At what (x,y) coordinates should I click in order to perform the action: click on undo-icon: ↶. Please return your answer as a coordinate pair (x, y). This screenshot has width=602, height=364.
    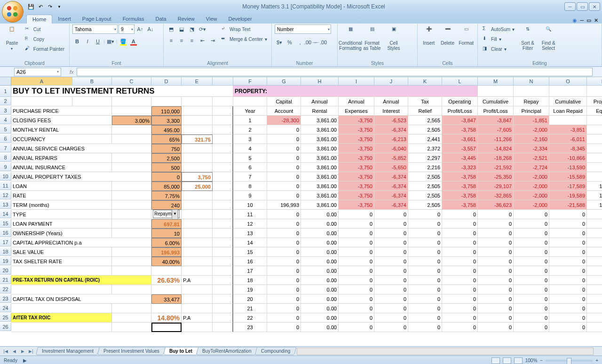
    Looking at the image, I should click on (40, 7).